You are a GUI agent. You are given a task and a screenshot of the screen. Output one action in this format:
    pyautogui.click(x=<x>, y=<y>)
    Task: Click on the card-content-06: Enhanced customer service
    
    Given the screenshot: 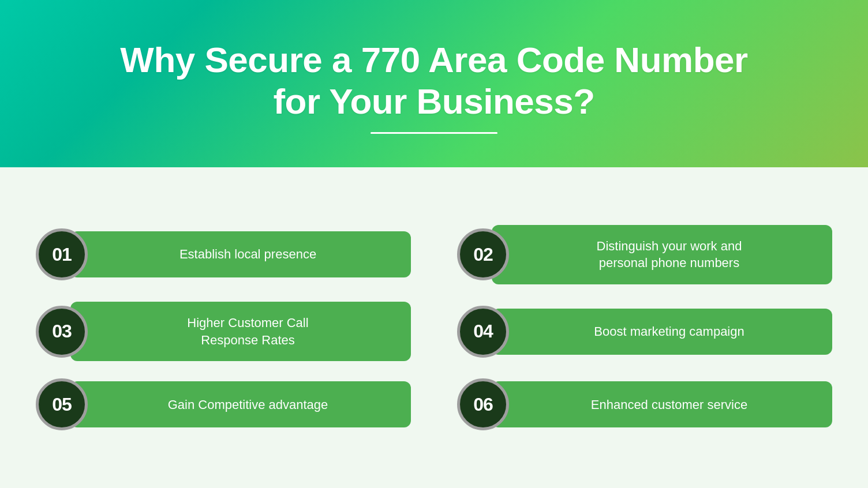 What is the action you would take?
    pyautogui.click(x=662, y=404)
    